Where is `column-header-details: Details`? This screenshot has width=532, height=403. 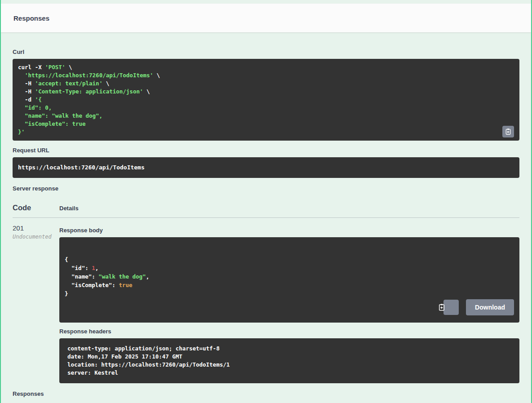 column-header-details: Details is located at coordinates (69, 208).